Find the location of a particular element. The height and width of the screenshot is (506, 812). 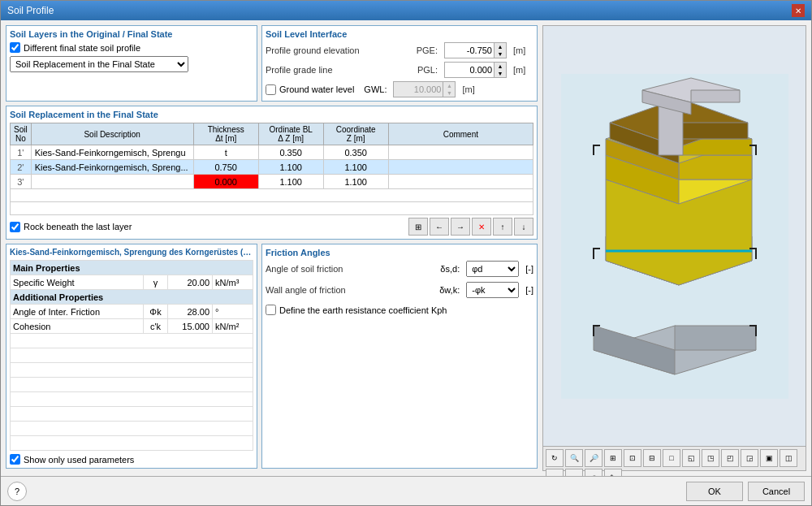

ok-button: OK is located at coordinates (715, 491).